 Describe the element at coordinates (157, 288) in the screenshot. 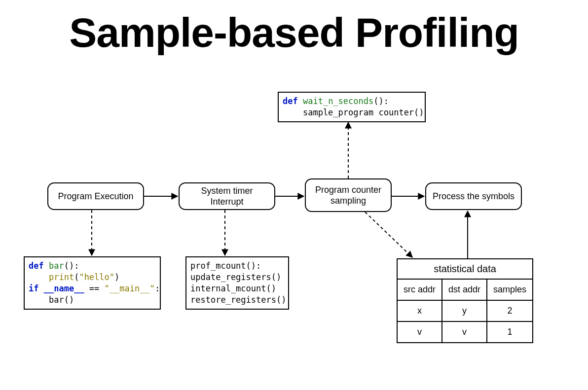

I see `code-text: :` at that location.